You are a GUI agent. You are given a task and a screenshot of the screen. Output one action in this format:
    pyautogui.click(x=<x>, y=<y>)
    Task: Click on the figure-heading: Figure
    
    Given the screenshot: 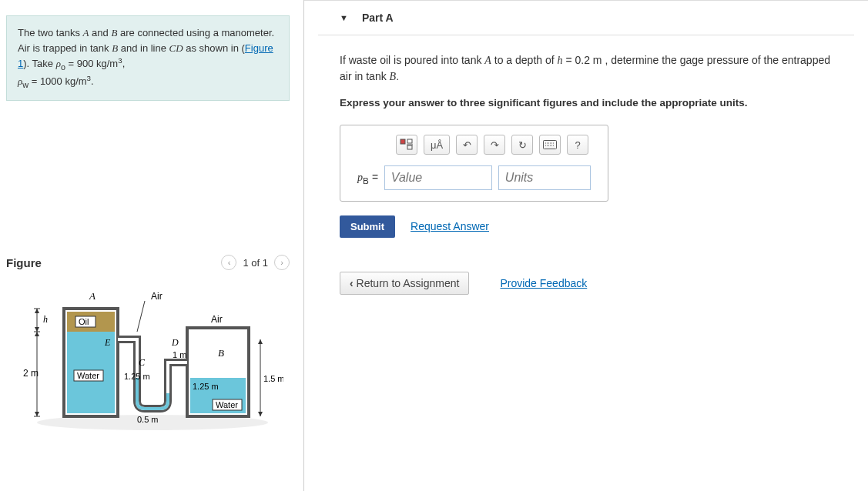 What is the action you would take?
    pyautogui.click(x=24, y=263)
    